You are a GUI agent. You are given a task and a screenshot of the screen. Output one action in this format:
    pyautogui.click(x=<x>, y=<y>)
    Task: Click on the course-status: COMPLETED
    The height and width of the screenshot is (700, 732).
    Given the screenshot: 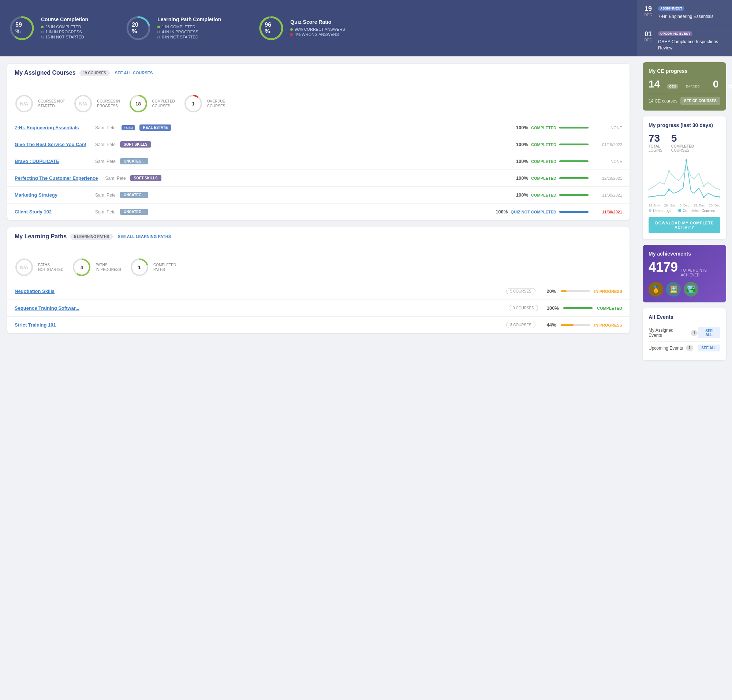 What is the action you would take?
    pyautogui.click(x=544, y=145)
    